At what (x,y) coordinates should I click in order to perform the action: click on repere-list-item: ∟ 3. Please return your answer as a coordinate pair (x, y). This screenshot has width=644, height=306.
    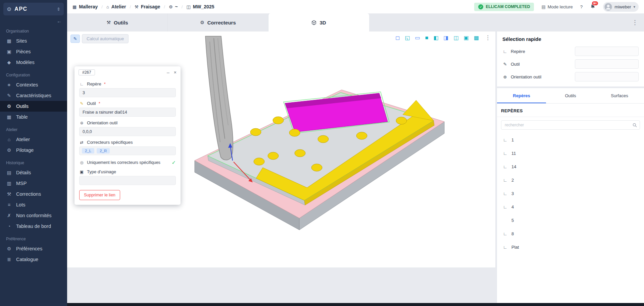
    Looking at the image, I should click on (571, 193).